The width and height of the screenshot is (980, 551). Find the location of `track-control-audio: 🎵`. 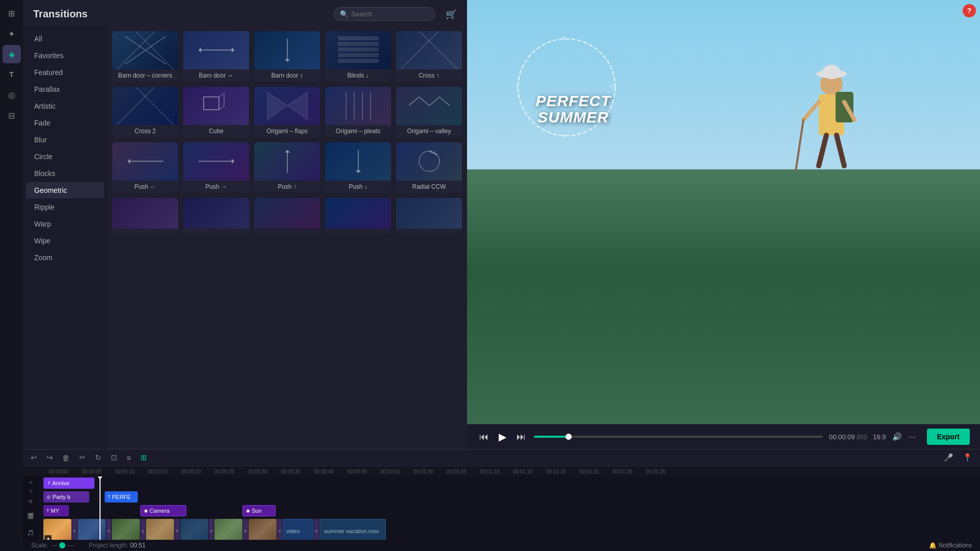

track-control-audio: 🎵 is located at coordinates (31, 533).